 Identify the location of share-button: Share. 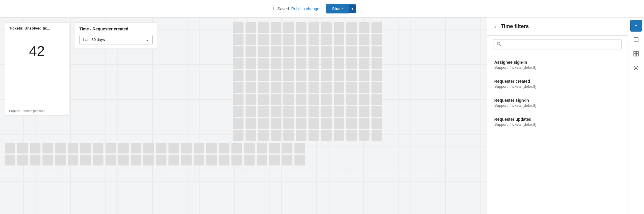
(338, 9).